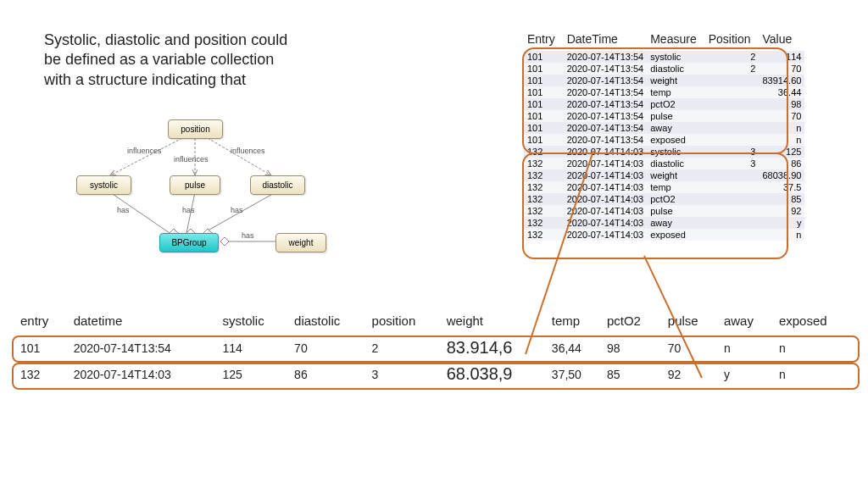 This screenshot has height=488, width=868. I want to click on long-cell: systolic, so click(676, 57).